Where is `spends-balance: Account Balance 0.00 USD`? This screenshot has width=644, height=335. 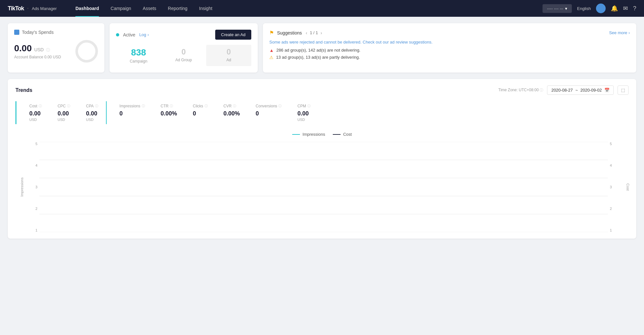
spends-balance: Account Balance 0.00 USD is located at coordinates (37, 57).